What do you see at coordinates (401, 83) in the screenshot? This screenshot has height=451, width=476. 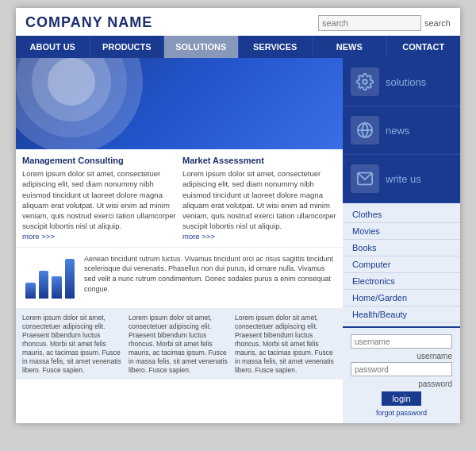 I see `sidebar-solutions: solutions` at bounding box center [401, 83].